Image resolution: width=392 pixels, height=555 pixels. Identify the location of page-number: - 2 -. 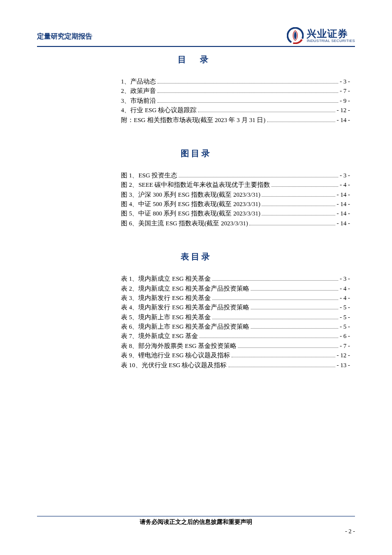
(196, 532).